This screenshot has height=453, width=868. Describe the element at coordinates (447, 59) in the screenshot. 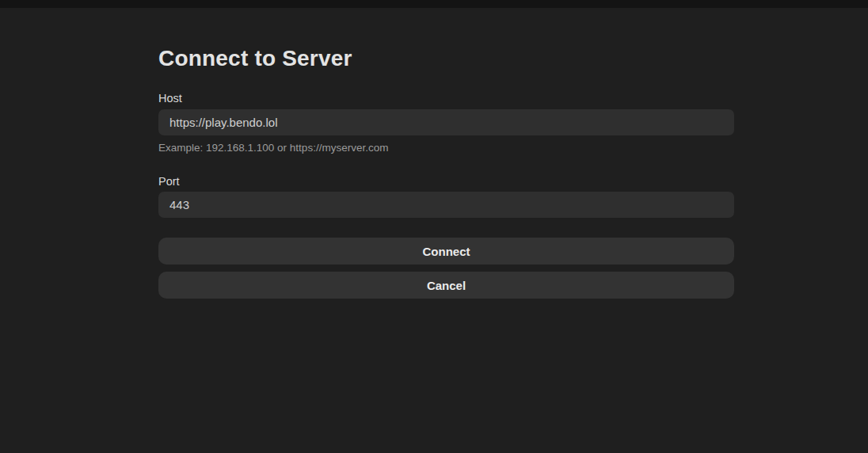

I see `page-title: Connect to Server` at that location.